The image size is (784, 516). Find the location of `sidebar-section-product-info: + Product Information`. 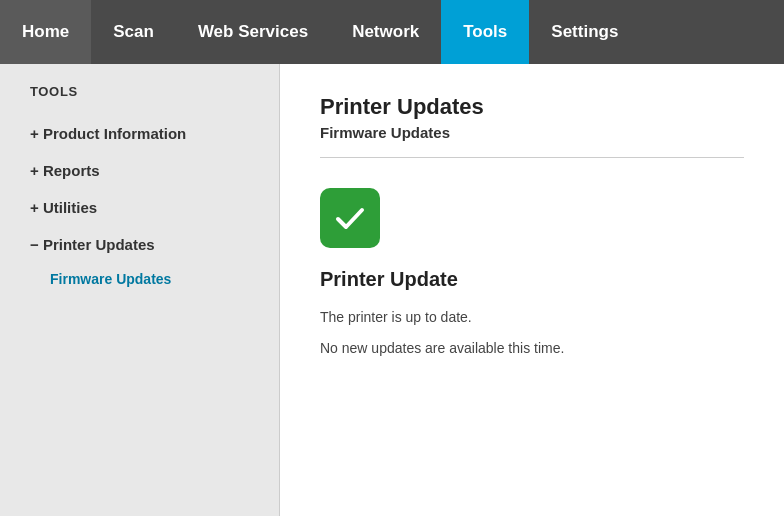

sidebar-section-product-info: + Product Information is located at coordinates (140, 134).